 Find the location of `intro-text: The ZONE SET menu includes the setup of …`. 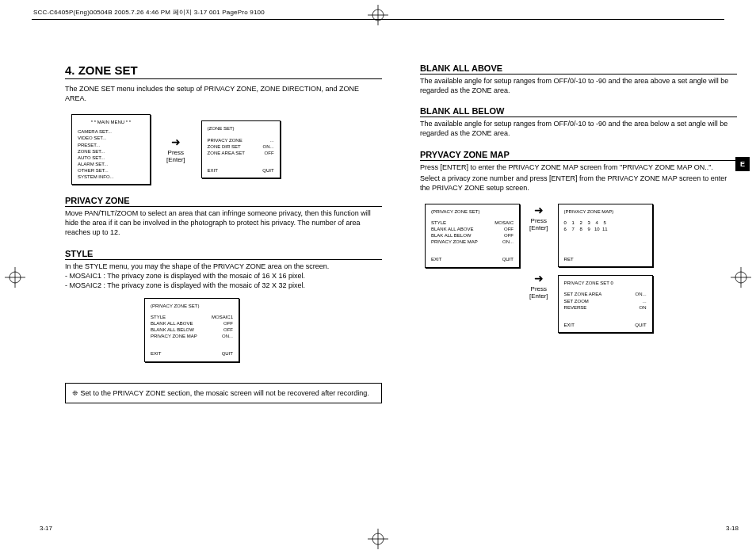

intro-text: The ZONE SET menu includes the setup of … is located at coordinates (223, 94).